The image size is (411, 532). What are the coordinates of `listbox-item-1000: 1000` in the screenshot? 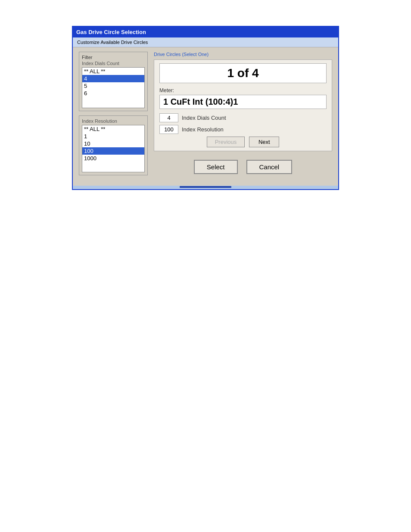 It's located at (113, 159).